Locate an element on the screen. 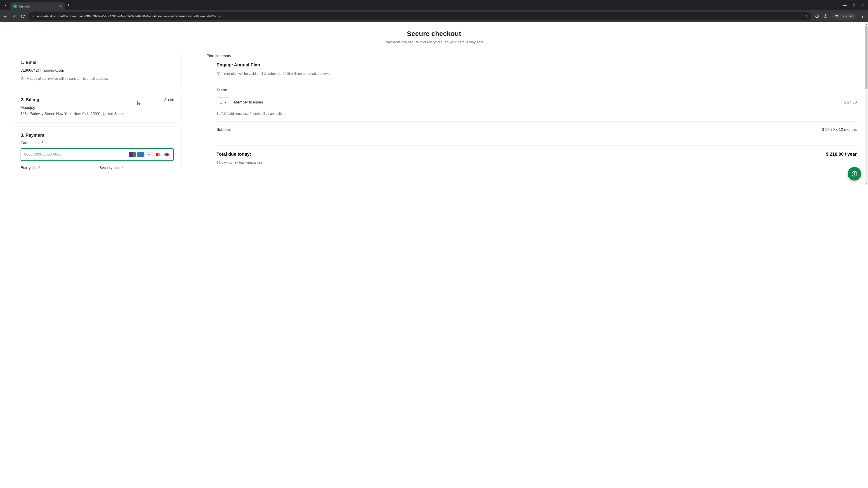 The height and width of the screenshot is (488, 868). address-bar: upgrade.slido.com/?account_uuid=36bd9b62… is located at coordinates (434, 16).